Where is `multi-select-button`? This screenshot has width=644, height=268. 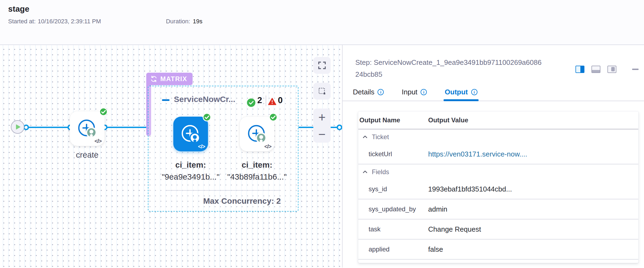 multi-select-button is located at coordinates (322, 91).